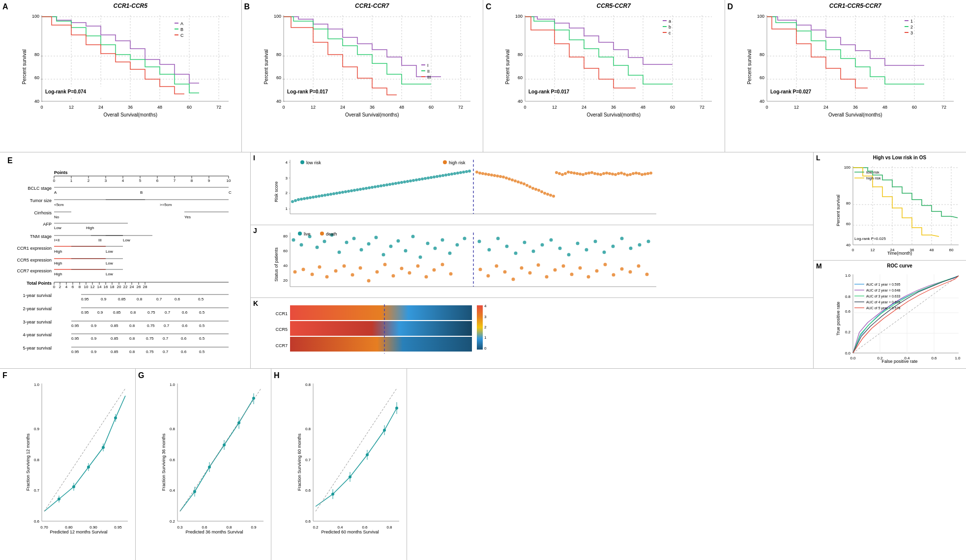  Describe the element at coordinates (5, 7) in the screenshot. I see `panel-a-label: A` at that location.